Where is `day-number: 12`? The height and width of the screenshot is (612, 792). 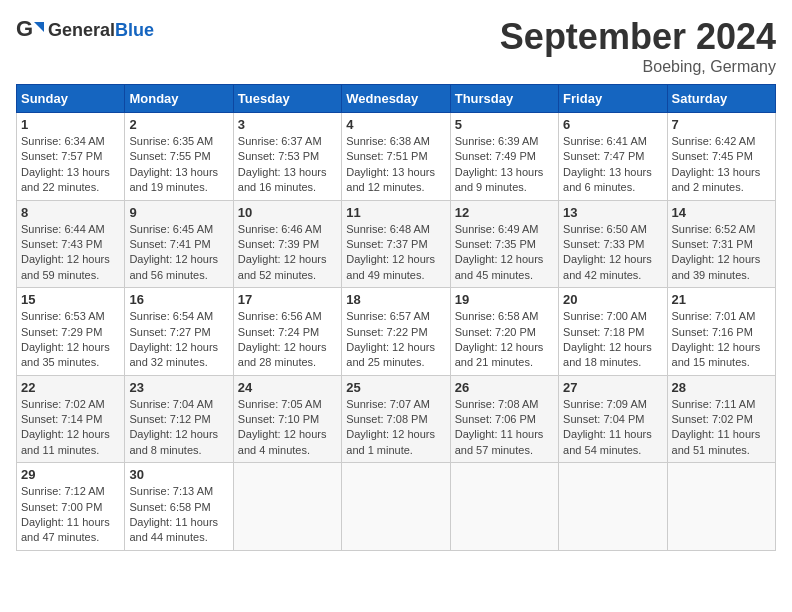 day-number: 12 is located at coordinates (504, 212).